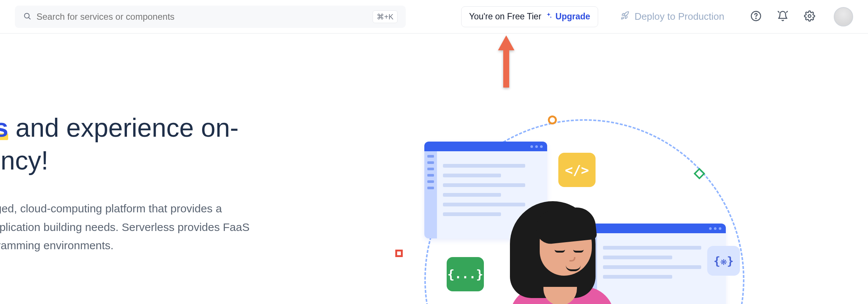  What do you see at coordinates (756, 17) in the screenshot?
I see `help-icon` at bounding box center [756, 17].